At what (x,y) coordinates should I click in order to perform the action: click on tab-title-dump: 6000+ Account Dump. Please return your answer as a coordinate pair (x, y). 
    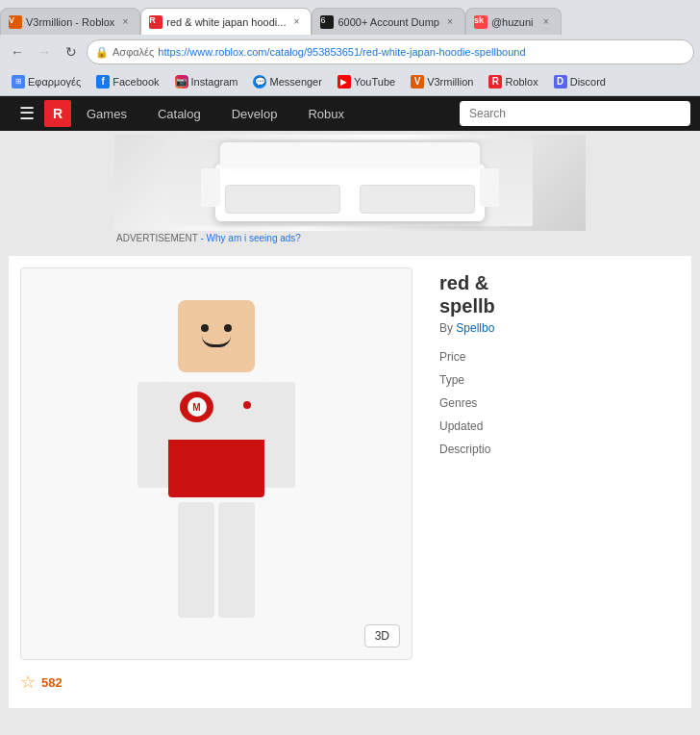
    Looking at the image, I should click on (388, 22).